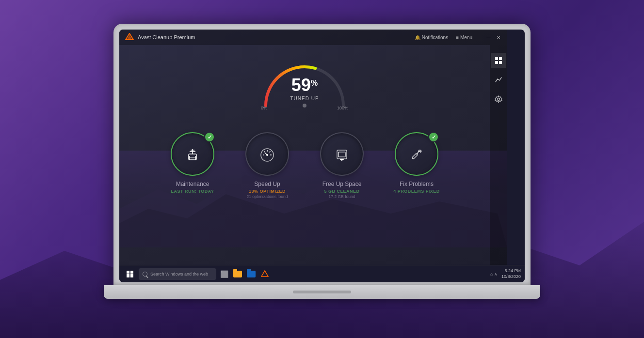  I want to click on gauge-max: 100%, so click(342, 108).